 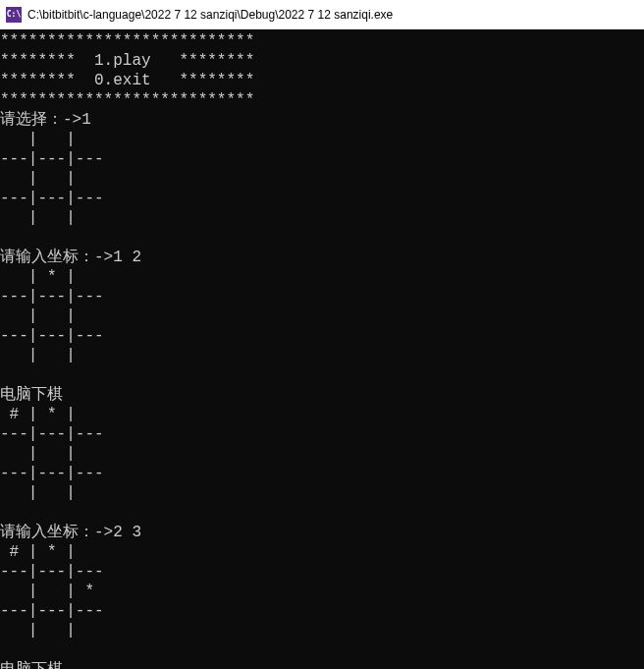 I want to click on console-line: | * |, so click(x=52, y=277).